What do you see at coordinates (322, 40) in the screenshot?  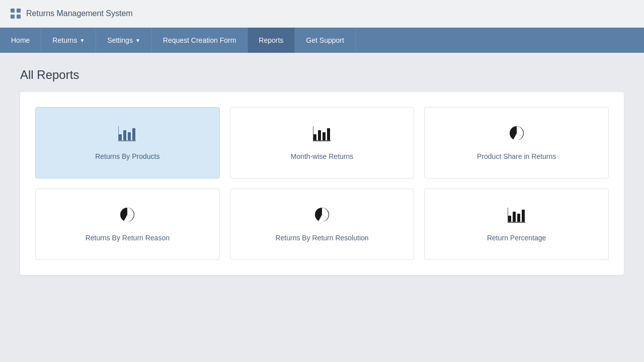 I see `nav-bar: Home Returns ▼ Settings ▼ Request Creati…` at bounding box center [322, 40].